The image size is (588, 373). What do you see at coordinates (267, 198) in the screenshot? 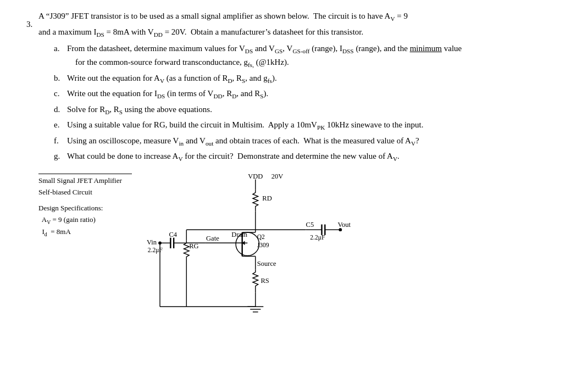
I see `rd-label: RD` at bounding box center [267, 198].